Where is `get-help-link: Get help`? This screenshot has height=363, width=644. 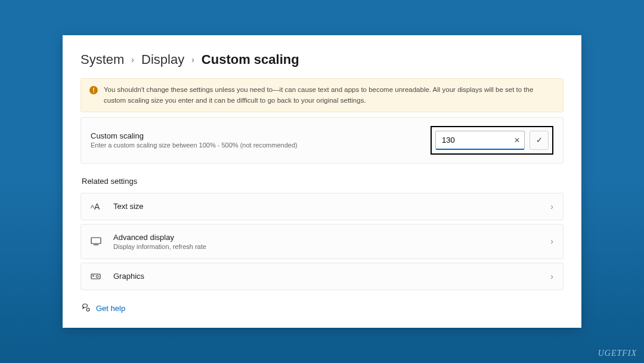 get-help-link: Get help is located at coordinates (111, 308).